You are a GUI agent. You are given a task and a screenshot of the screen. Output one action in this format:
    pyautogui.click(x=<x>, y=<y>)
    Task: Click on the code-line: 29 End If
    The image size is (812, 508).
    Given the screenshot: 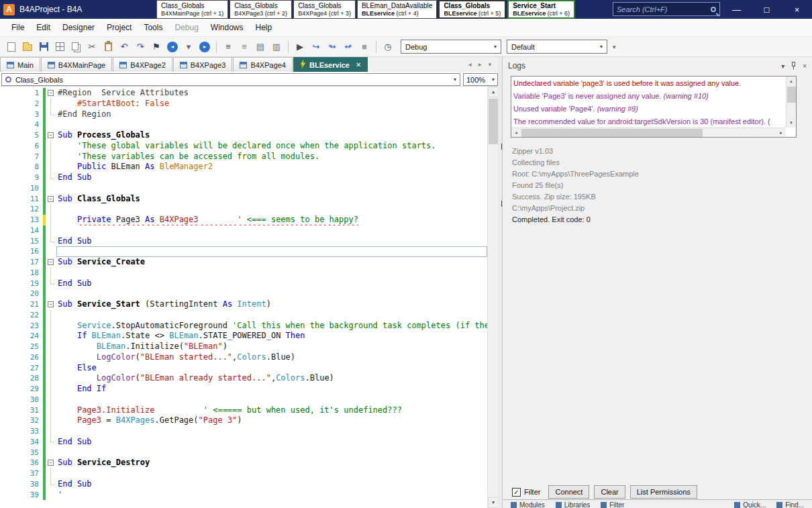 What is the action you would take?
    pyautogui.click(x=244, y=389)
    